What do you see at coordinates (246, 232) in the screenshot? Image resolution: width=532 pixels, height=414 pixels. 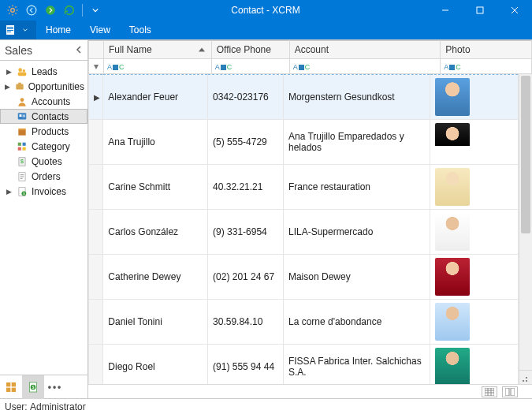 I see `cell-officephone: (9) 331-6954` at bounding box center [246, 232].